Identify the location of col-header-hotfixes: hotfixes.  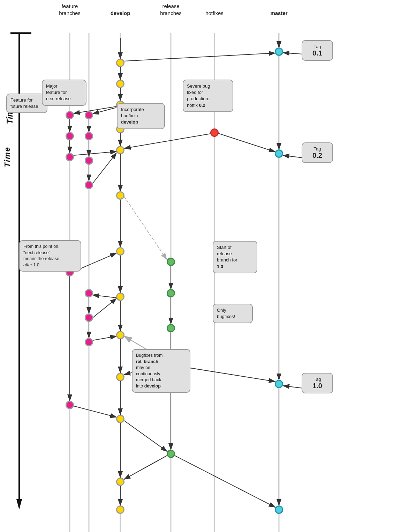
(214, 13).